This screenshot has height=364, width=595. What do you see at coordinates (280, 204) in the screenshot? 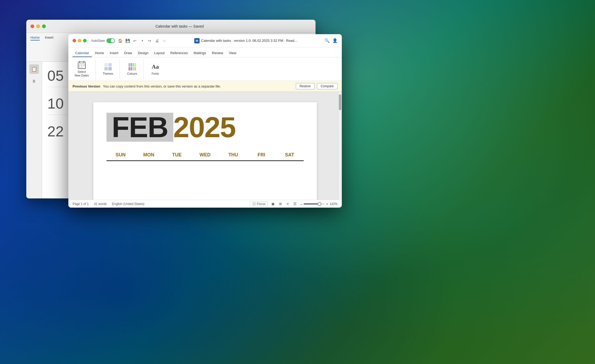
I see `view-icon-web: ⊞` at bounding box center [280, 204].